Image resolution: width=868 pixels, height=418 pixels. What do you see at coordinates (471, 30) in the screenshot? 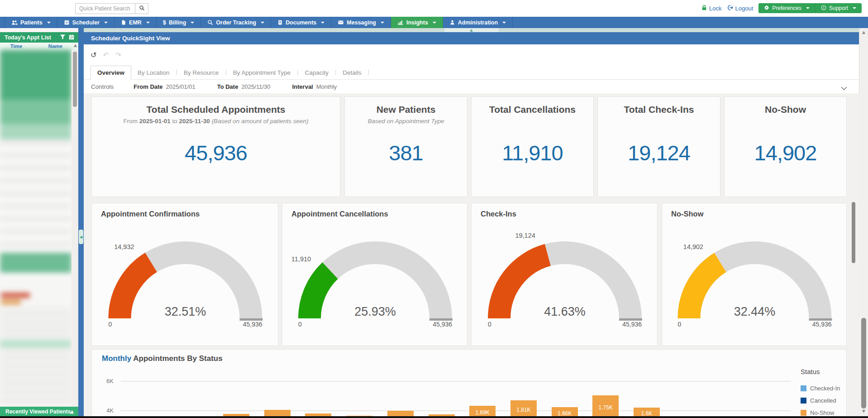
I see `collapse-up-icon: ▲` at bounding box center [471, 30].